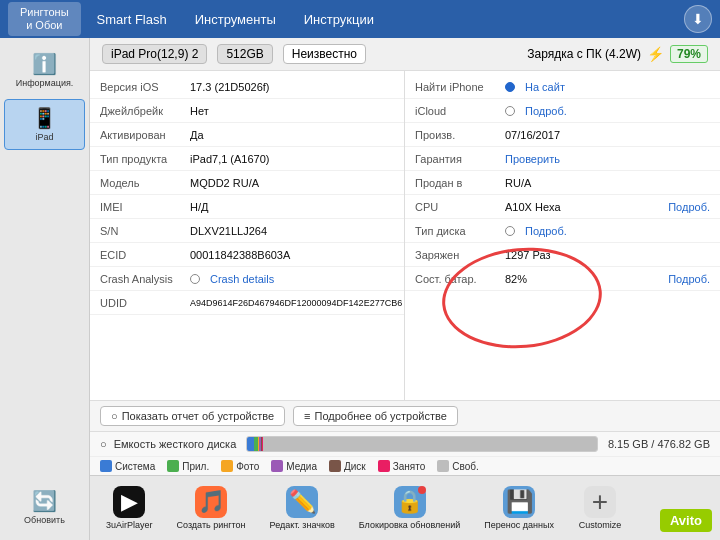 The height and width of the screenshot is (540, 720). I want to click on toolbar-transfer: 💾 Перенос данных, so click(519, 508).